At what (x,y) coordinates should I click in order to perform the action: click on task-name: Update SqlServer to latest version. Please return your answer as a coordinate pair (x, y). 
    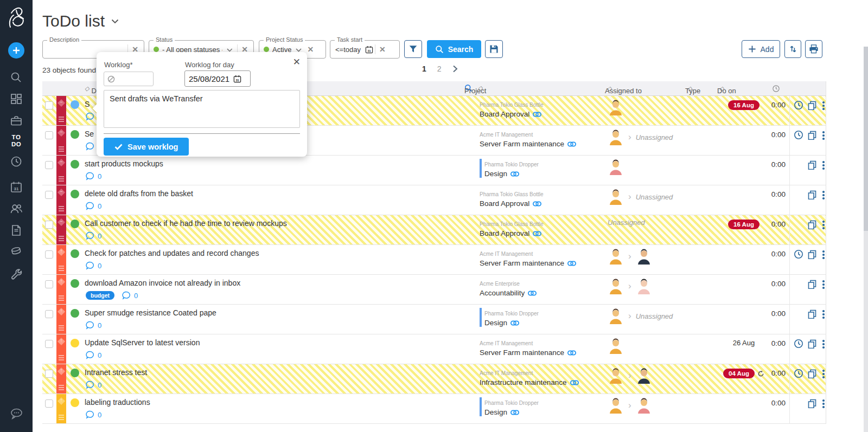
    Looking at the image, I should click on (142, 343).